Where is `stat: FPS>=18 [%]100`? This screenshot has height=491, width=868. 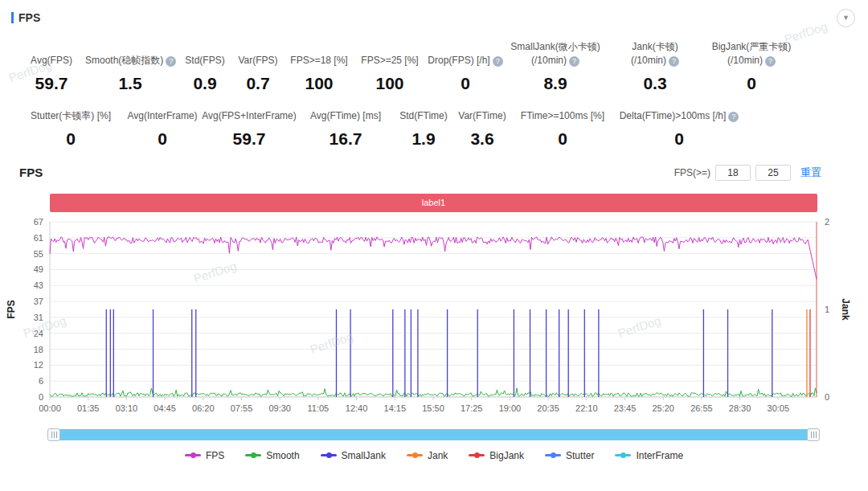
stat: FPS>=18 [%]100 is located at coordinates (319, 66).